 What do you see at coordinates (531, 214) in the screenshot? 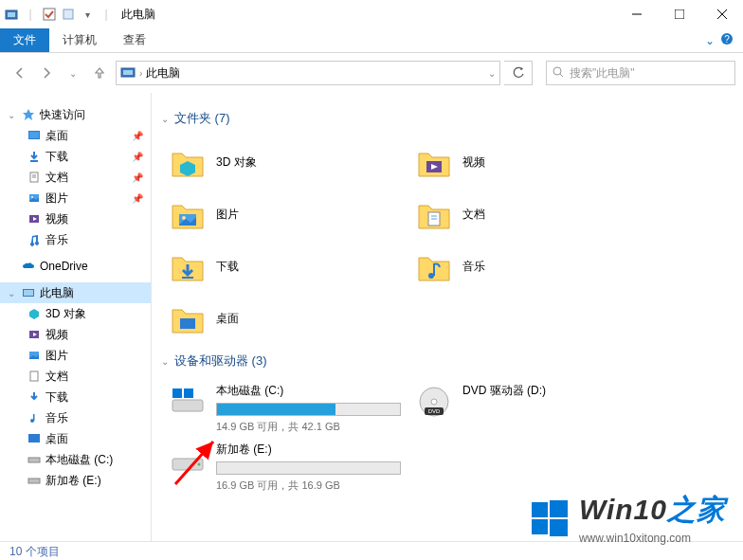
I see `folder-documents: 文档` at bounding box center [531, 214].